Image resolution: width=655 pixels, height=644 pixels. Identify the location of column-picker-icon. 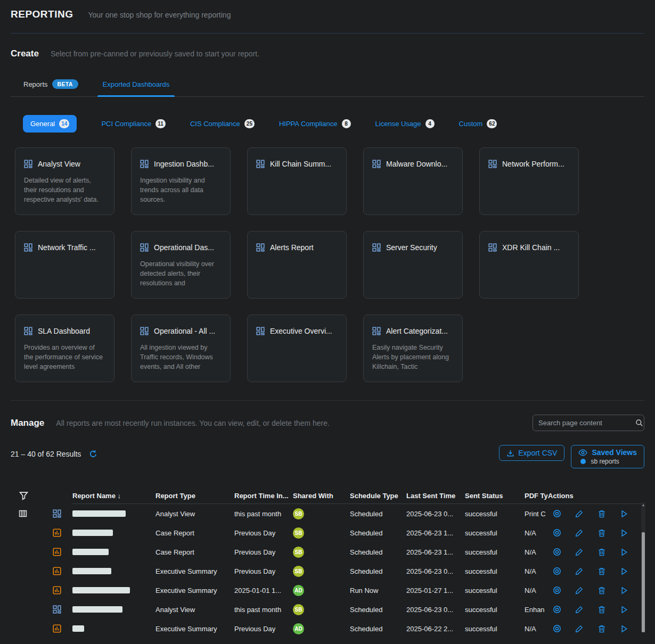
(26, 514).